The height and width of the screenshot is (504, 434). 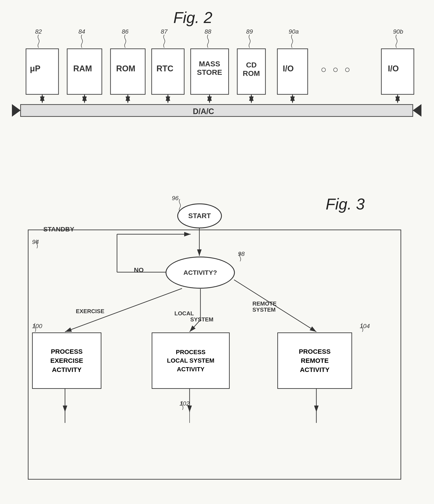 I want to click on ref-100: 100, so click(x=37, y=326).